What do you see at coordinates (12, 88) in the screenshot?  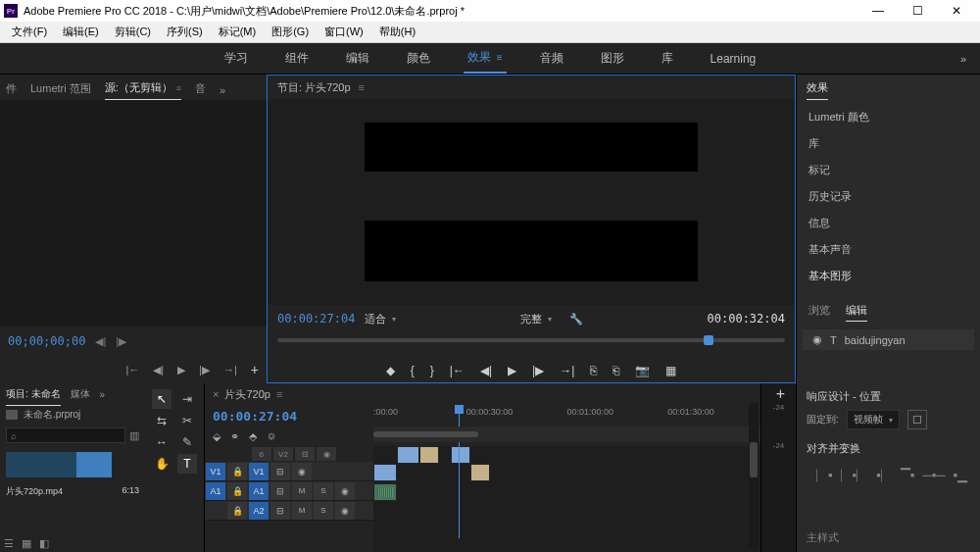 I see `tab-truncated: 件` at bounding box center [12, 88].